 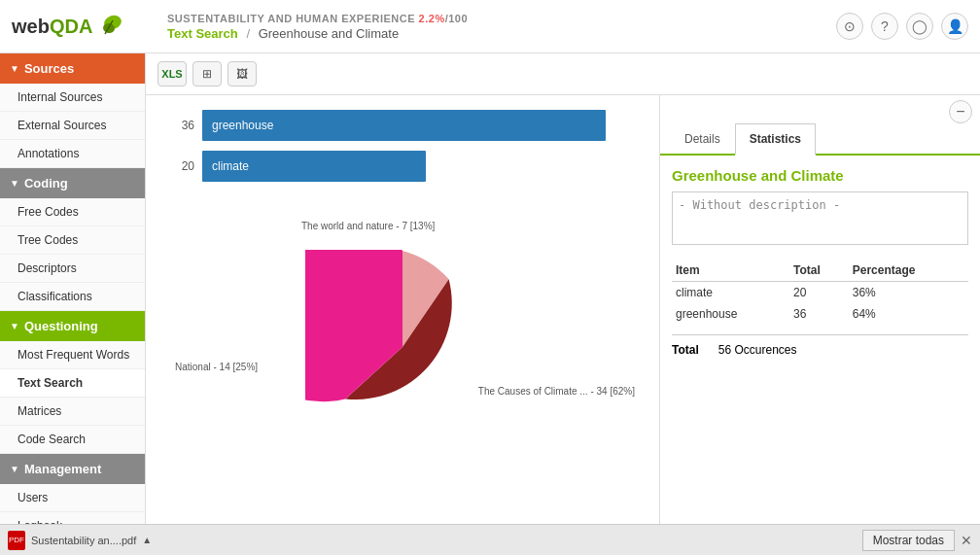 What do you see at coordinates (918, 540) in the screenshot?
I see `bottom-actions: Mostrar todas ✕` at bounding box center [918, 540].